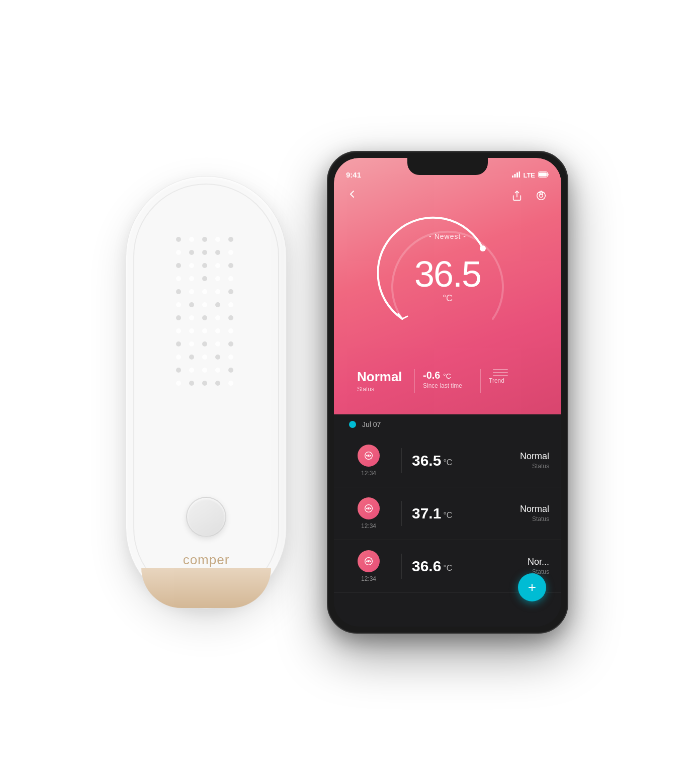 This screenshot has height=784, width=694. Describe the element at coordinates (541, 196) in the screenshot. I see `settings-button` at that location.